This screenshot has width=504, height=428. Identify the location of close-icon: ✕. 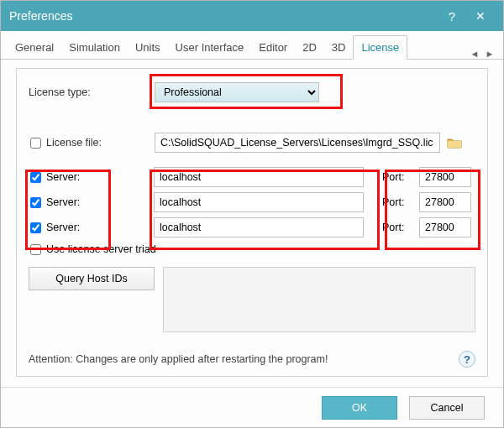
(480, 16).